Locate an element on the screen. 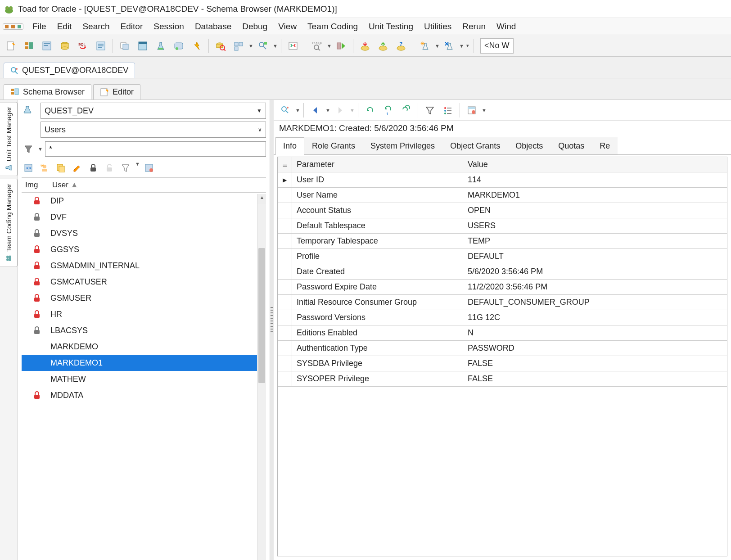 The height and width of the screenshot is (560, 731). user-row: MATHEW is located at coordinates (144, 379).